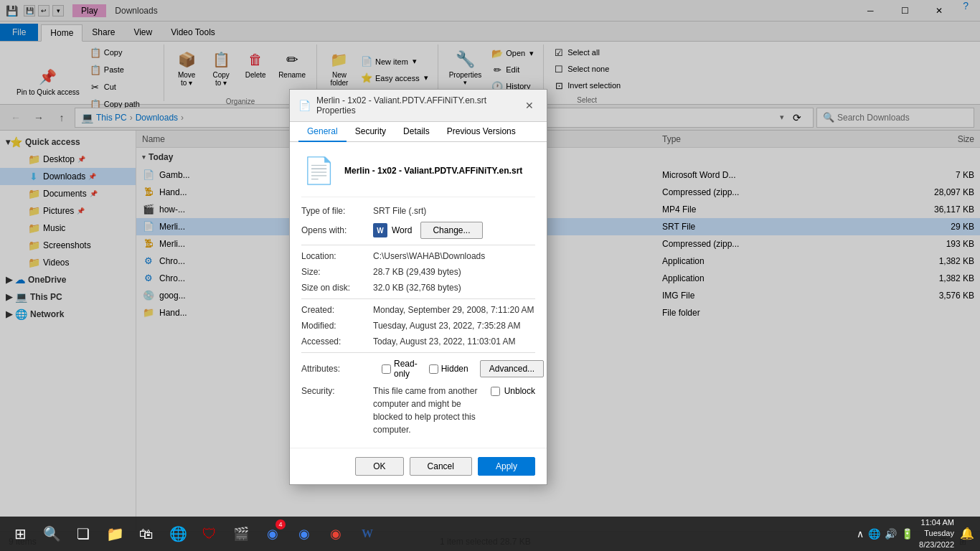  What do you see at coordinates (463, 369) in the screenshot?
I see `attributes-items: Read-only Hidden Advanced...` at bounding box center [463, 369].